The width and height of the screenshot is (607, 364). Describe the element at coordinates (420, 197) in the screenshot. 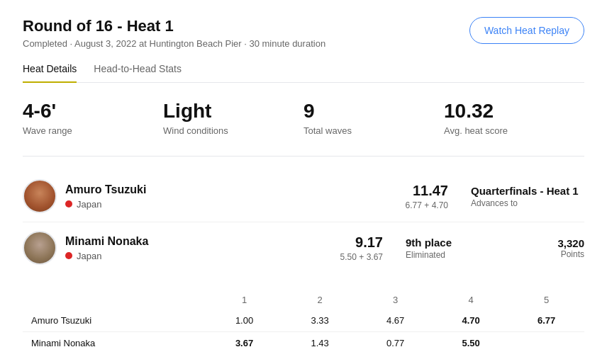

I see `athlete-scores-amuro: 11.47 6.77 + 4.70` at that location.